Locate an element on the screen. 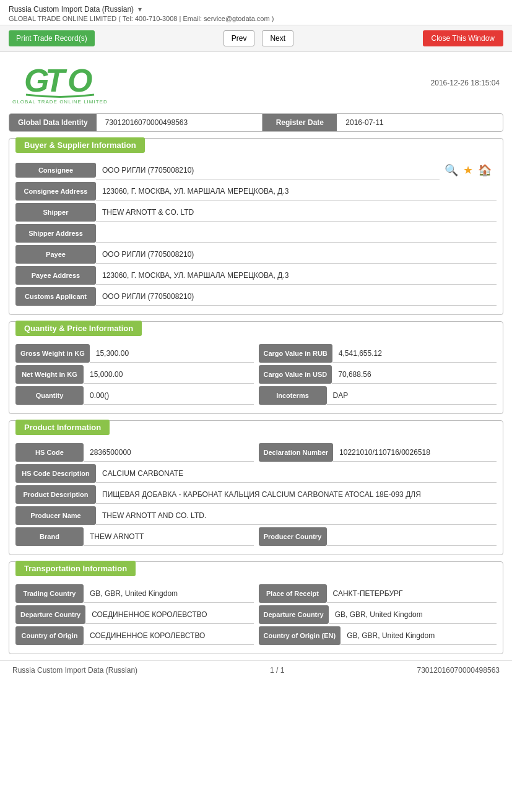 This screenshot has width=512, height=812. quantity-value: 0.00() is located at coordinates (168, 395).